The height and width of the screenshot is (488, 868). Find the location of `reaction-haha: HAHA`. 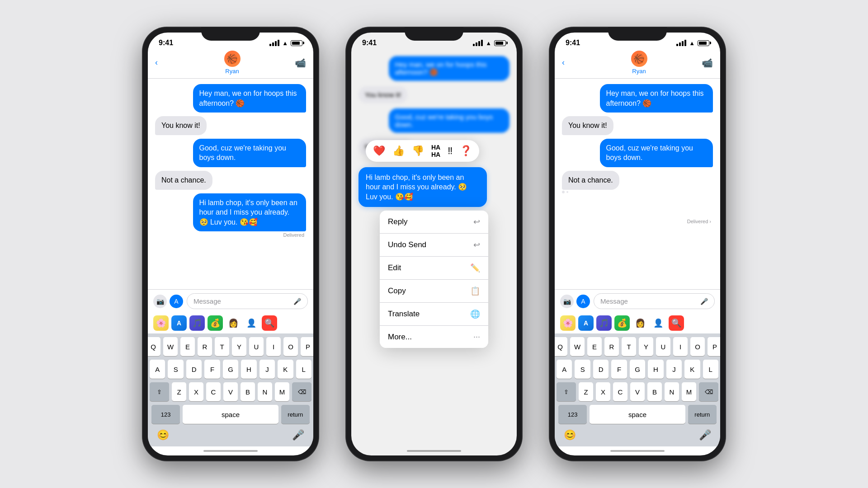

reaction-haha: HAHA is located at coordinates (436, 151).